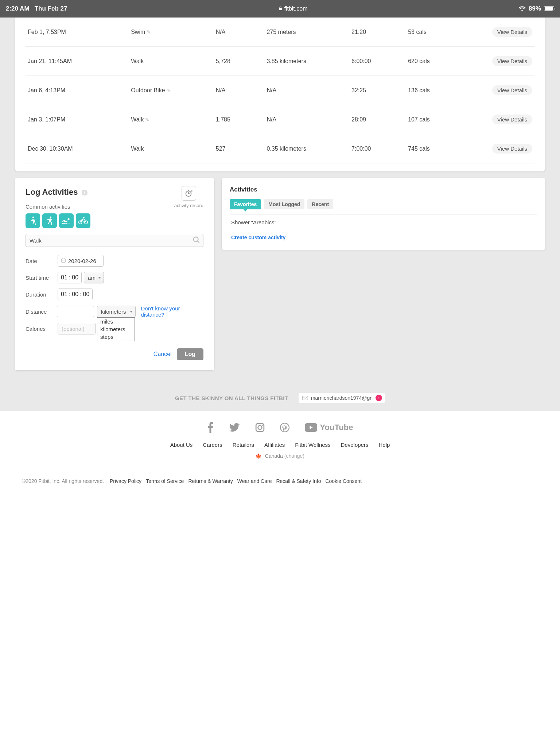 The height and width of the screenshot is (747, 560). Describe the element at coordinates (33, 221) in the screenshot. I see `walk-icon` at that location.